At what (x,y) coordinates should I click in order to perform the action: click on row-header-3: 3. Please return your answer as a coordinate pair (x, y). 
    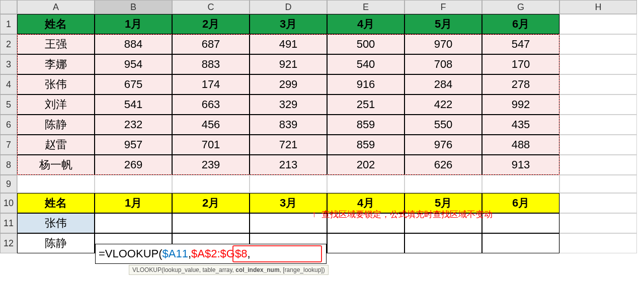
    Looking at the image, I should click on (9, 64).